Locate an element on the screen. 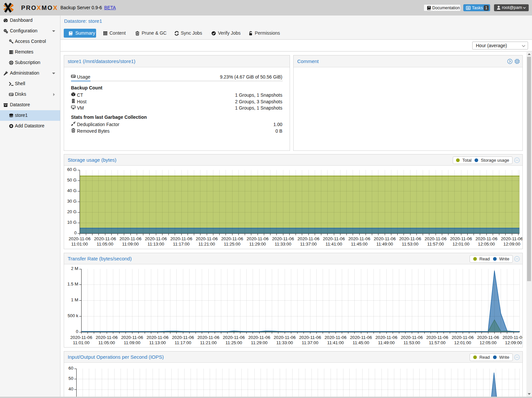 The height and width of the screenshot is (398, 532). svg-text: 20 G is located at coordinates (72, 212).